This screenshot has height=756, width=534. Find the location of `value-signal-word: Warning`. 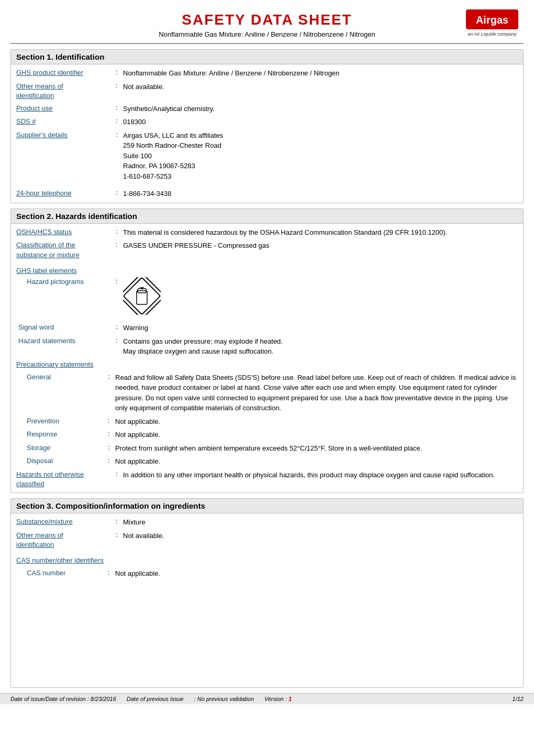

value-signal-word: Warning is located at coordinates (320, 328).